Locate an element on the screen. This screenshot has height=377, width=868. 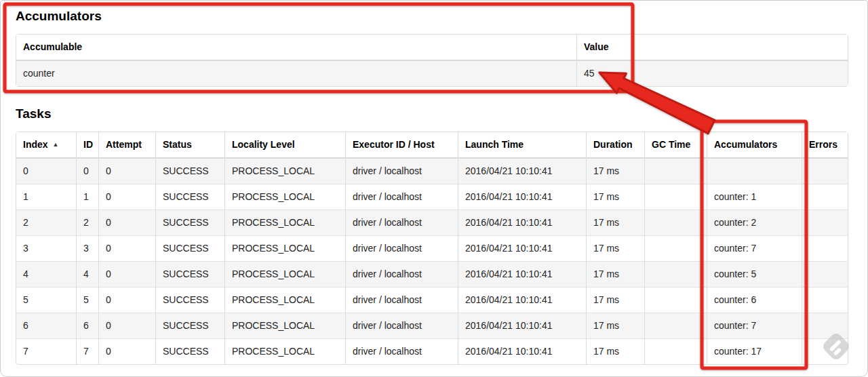
column-header-errors: Errors is located at coordinates (825, 145).